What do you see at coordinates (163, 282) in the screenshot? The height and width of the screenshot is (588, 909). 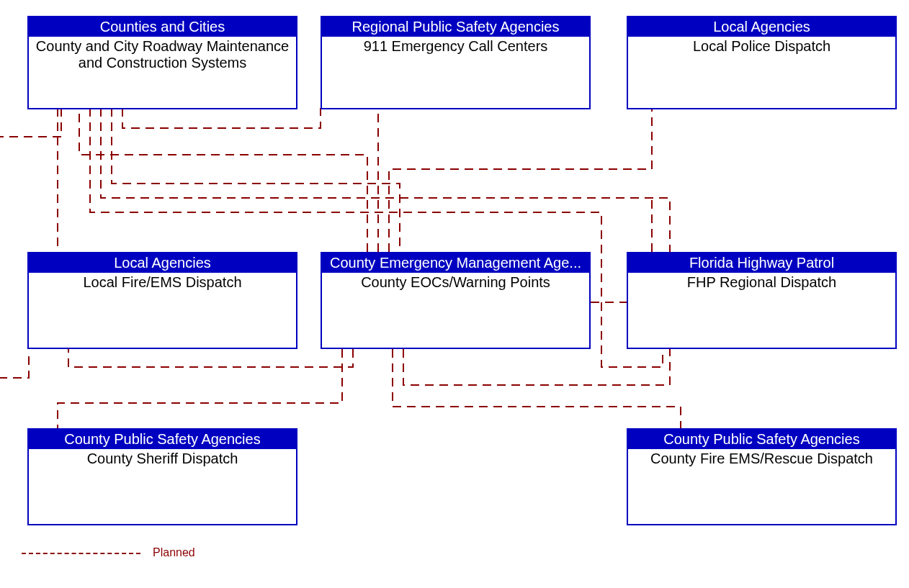 I see `node-body: Local Fire/EMS Dispatch` at bounding box center [163, 282].